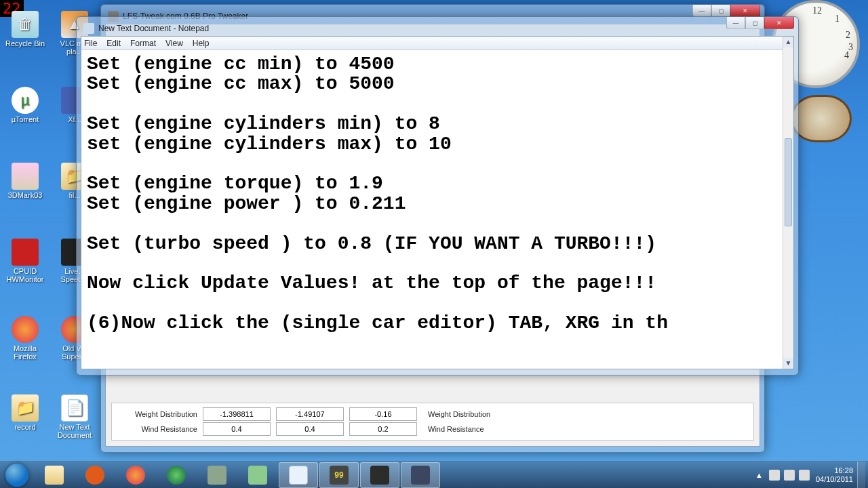 This screenshot has width=868, height=488. What do you see at coordinates (95, 475) in the screenshot?
I see `taskbar-media-player` at bounding box center [95, 475].